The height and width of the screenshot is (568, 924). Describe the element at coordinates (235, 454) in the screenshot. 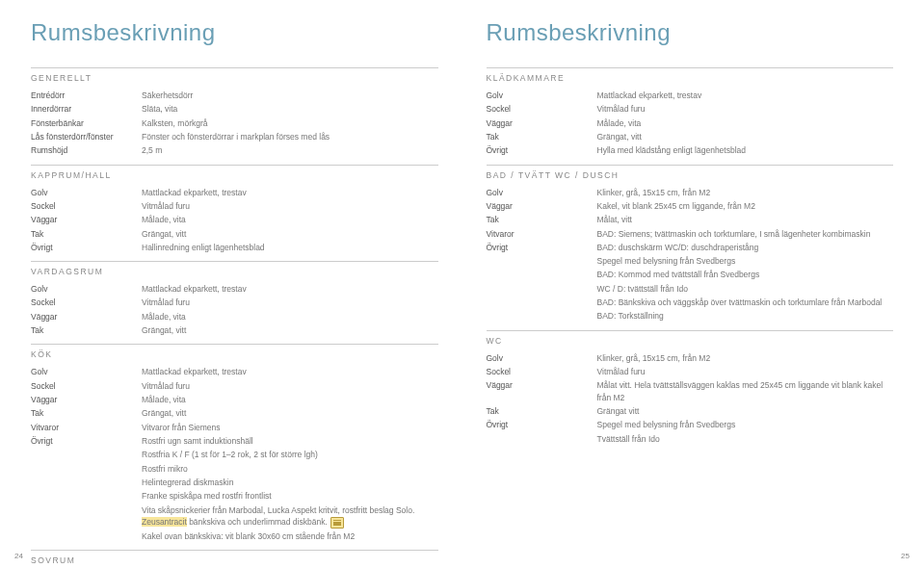

I see `spec-row: Rostfria K / F (1 st för 1–2 rok, 2 st f…` at that location.